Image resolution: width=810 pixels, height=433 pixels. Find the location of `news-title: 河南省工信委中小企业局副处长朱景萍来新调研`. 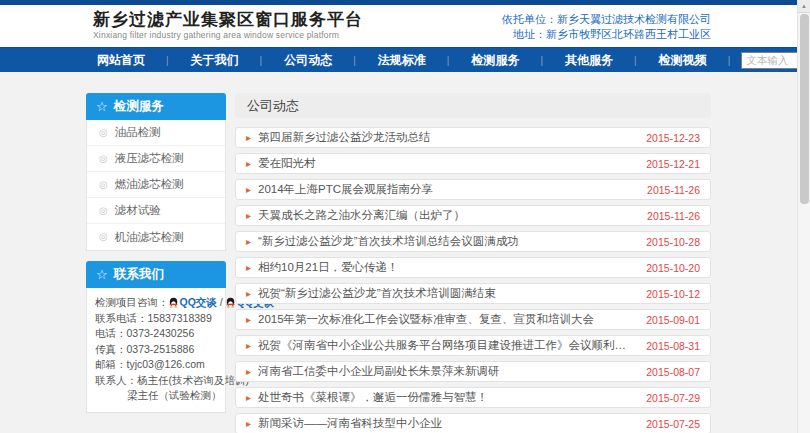

news-title: 河南省工信委中小企业局副处长朱景萍来新调研 is located at coordinates (447, 372).